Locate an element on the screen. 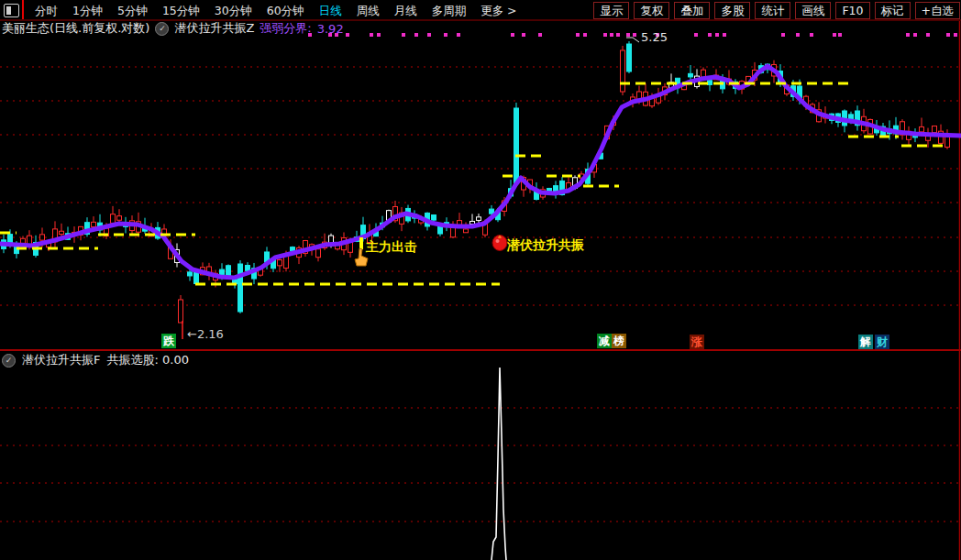 This screenshot has height=560, width=961. menu-divider is located at coordinates (23, 10).